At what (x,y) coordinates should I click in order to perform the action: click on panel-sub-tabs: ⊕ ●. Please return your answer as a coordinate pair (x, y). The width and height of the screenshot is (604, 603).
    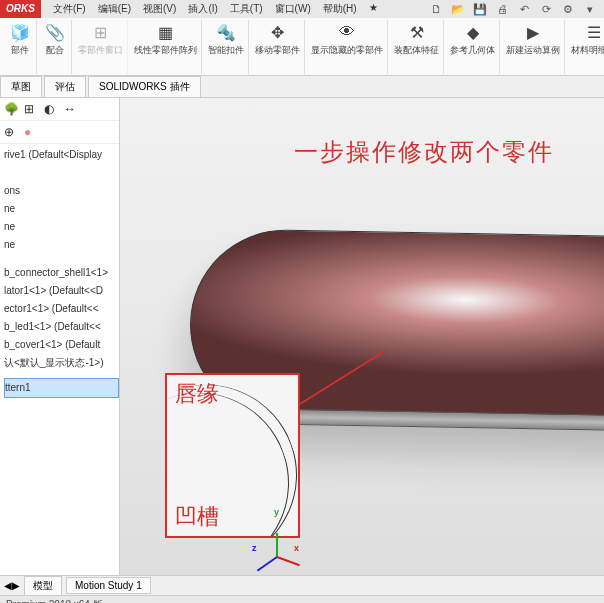
    Looking at the image, I should click on (60, 132).